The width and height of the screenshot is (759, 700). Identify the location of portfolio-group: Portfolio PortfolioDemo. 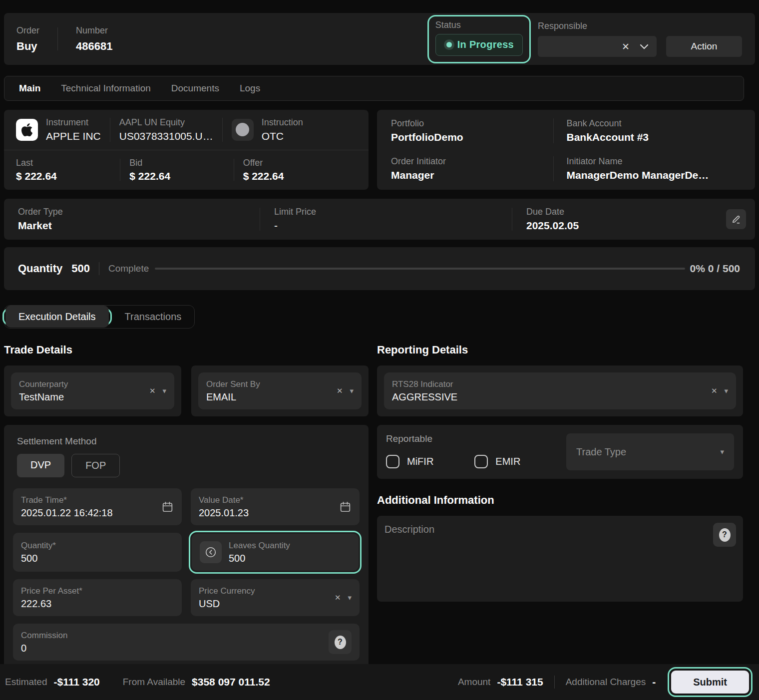
(478, 131).